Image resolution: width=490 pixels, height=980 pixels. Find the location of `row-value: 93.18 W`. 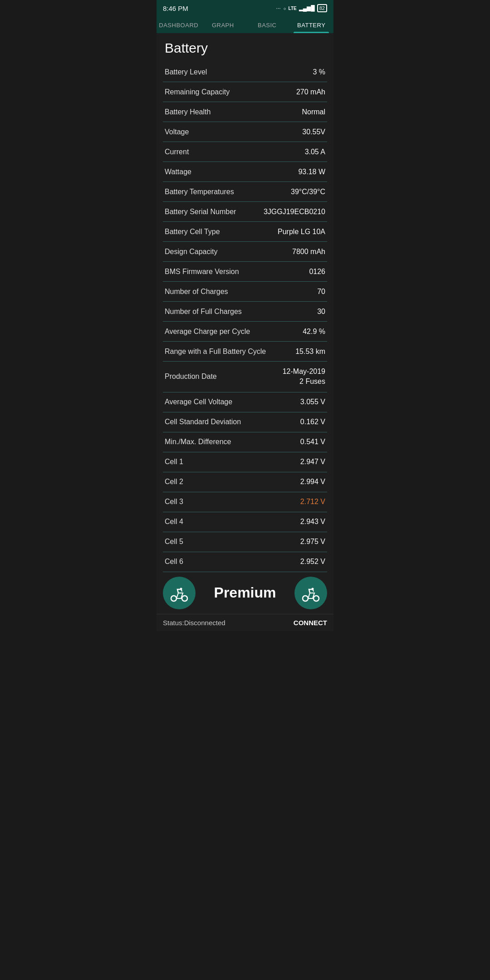

row-value: 93.18 W is located at coordinates (312, 172).